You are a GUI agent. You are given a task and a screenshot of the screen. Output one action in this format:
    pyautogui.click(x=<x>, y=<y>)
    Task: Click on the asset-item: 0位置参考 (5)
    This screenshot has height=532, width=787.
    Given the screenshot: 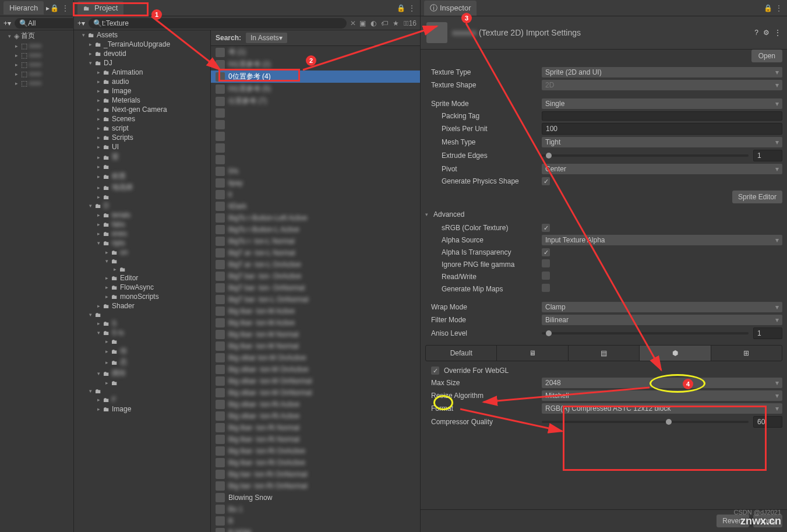 What is the action you would take?
    pyautogui.click(x=316, y=89)
    